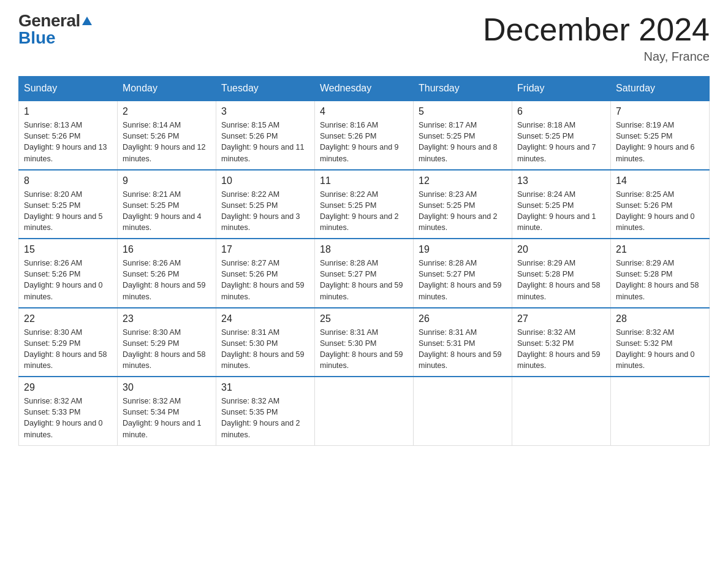 Image resolution: width=728 pixels, height=563 pixels. Describe the element at coordinates (364, 89) in the screenshot. I see `calendar-header-row: Sunday Monday Tuesday Wednesday Thursday…` at that location.